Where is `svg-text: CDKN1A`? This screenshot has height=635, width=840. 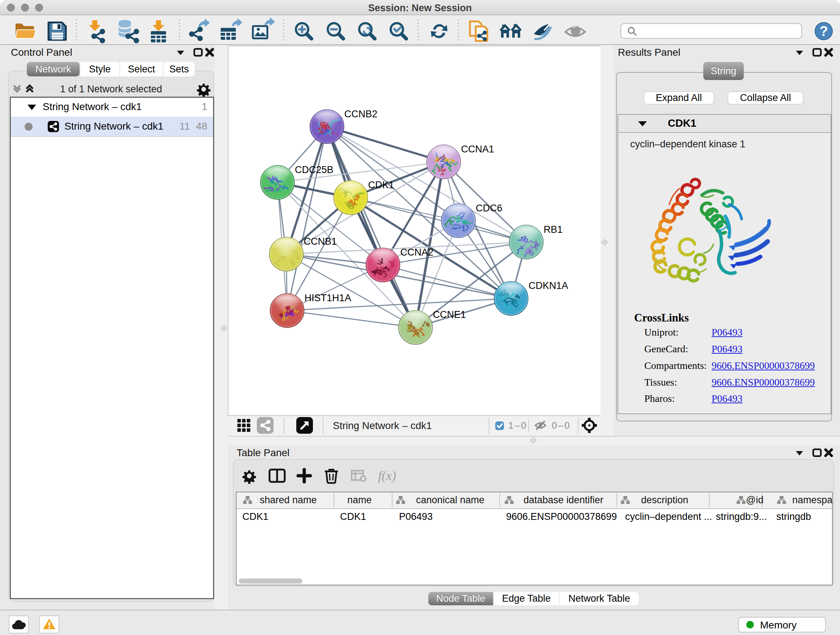 svg-text: CDKN1A is located at coordinates (548, 286).